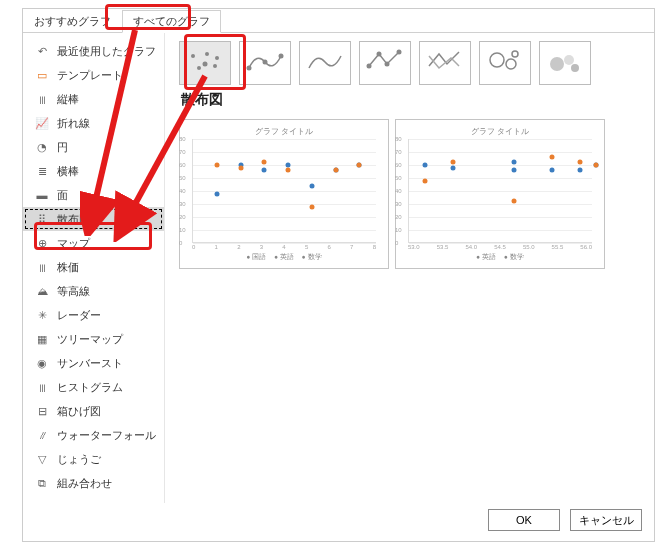 The height and width of the screenshot is (550, 666). I want to click on side-label: ツリーマップ, so click(90, 340).